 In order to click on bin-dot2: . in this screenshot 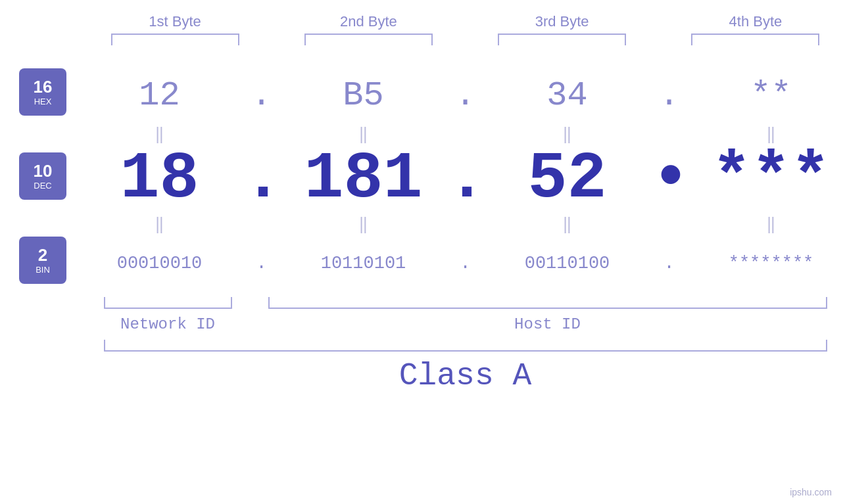, I will do `click(466, 263)`.